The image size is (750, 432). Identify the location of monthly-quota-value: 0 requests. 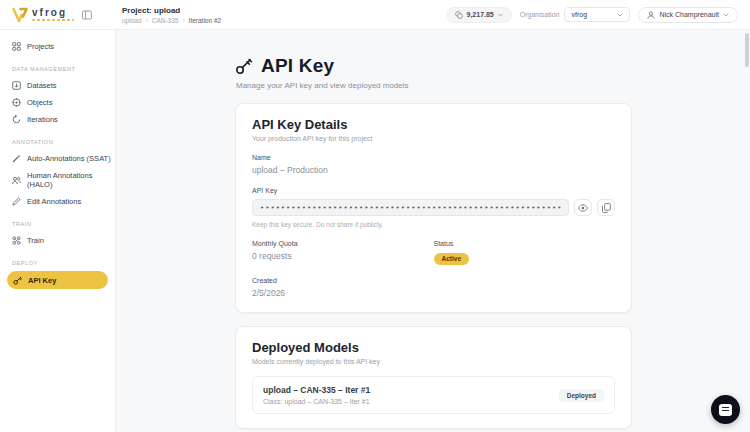
(343, 256).